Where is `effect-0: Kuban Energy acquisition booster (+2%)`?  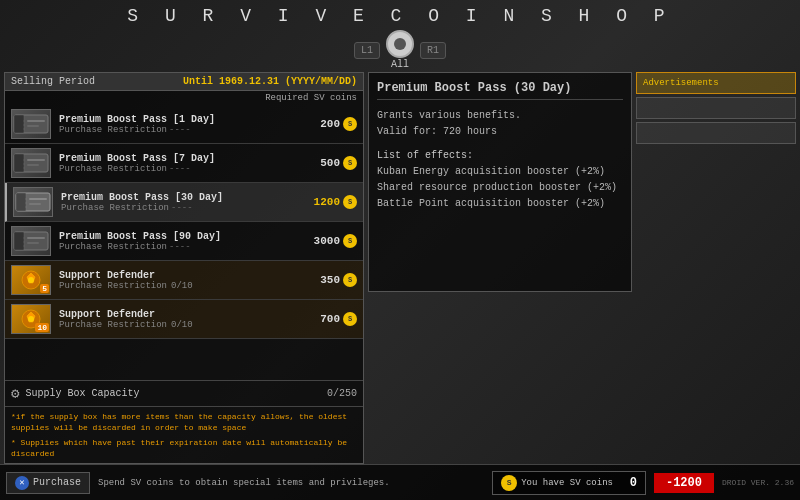 effect-0: Kuban Energy acquisition booster (+2%) is located at coordinates (500, 172).